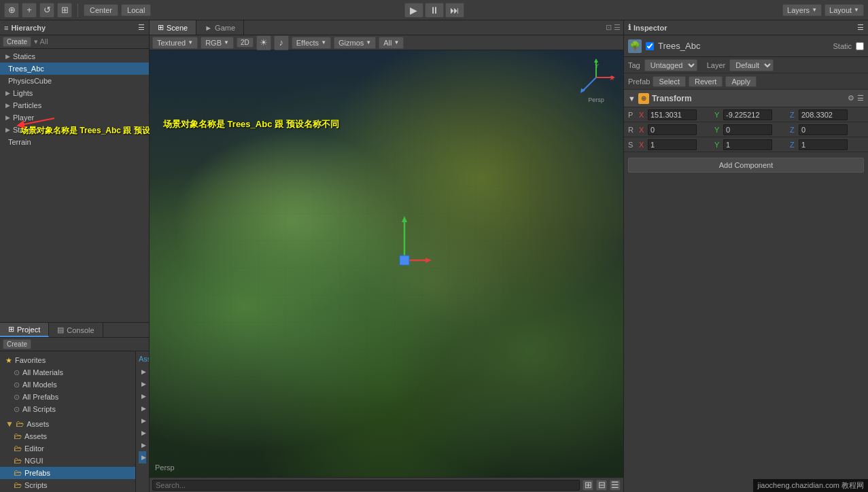 The image size is (868, 492). Describe the element at coordinates (609, 27) in the screenshot. I see `scene-maximize-icon: ⊡` at that location.